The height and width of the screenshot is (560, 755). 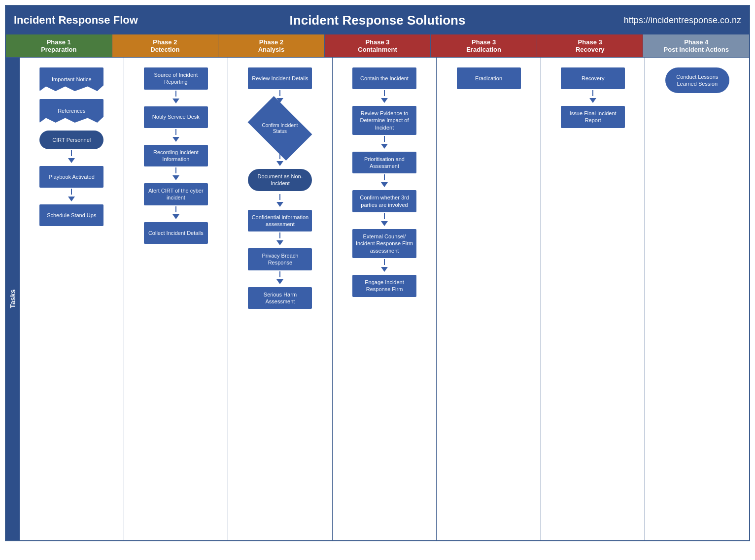 I want to click on external-counsel-box: External Counsel/ Incident Response Firm…, so click(x=384, y=243).